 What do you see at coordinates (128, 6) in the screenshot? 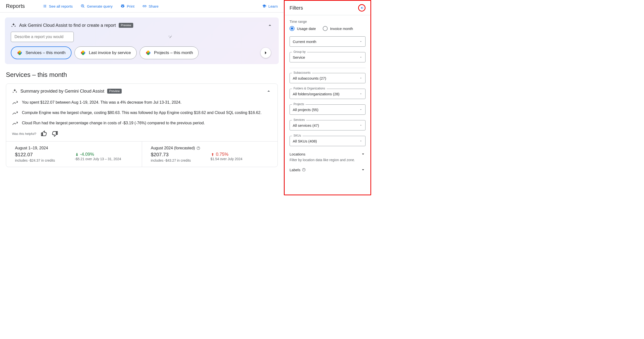
I see `print-link: Print` at bounding box center [128, 6].